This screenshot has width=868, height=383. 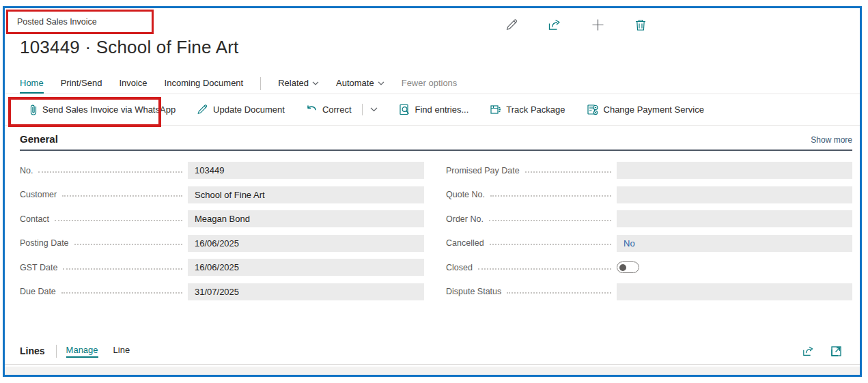 What do you see at coordinates (649, 292) in the screenshot?
I see `field-row-dispute-status: Dispute Status` at bounding box center [649, 292].